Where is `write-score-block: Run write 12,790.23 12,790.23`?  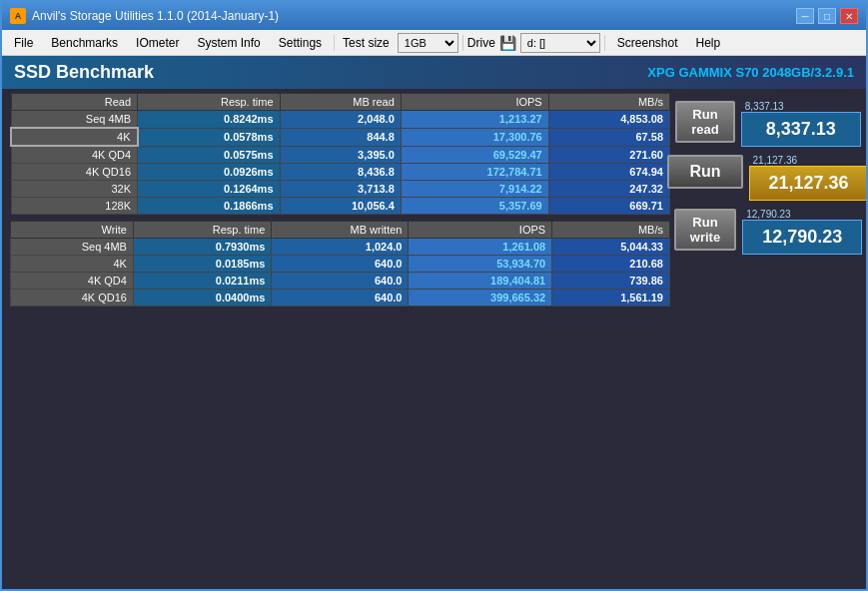 write-score-block: Run write 12,790.23 12,790.23 is located at coordinates (768, 232).